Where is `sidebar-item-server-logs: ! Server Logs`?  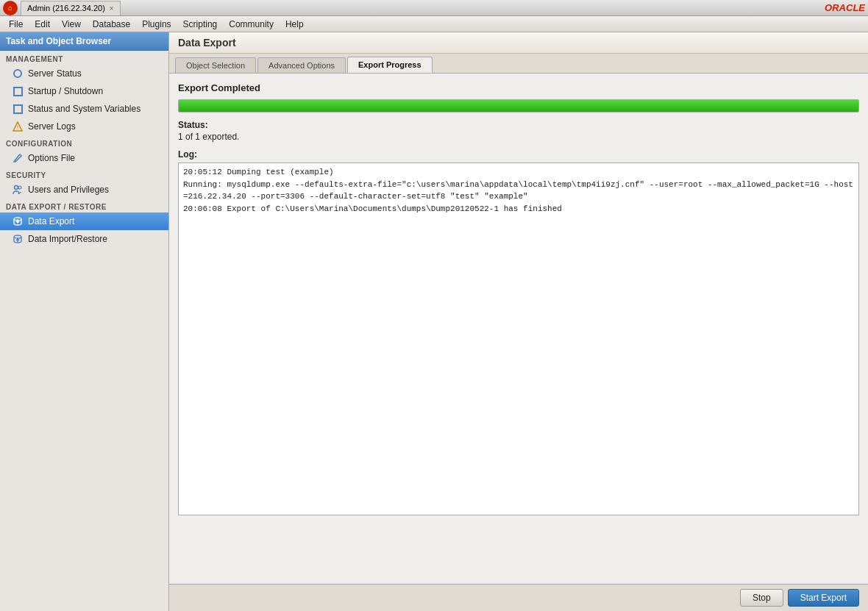
sidebar-item-server-logs: ! Server Logs is located at coordinates (84, 126).